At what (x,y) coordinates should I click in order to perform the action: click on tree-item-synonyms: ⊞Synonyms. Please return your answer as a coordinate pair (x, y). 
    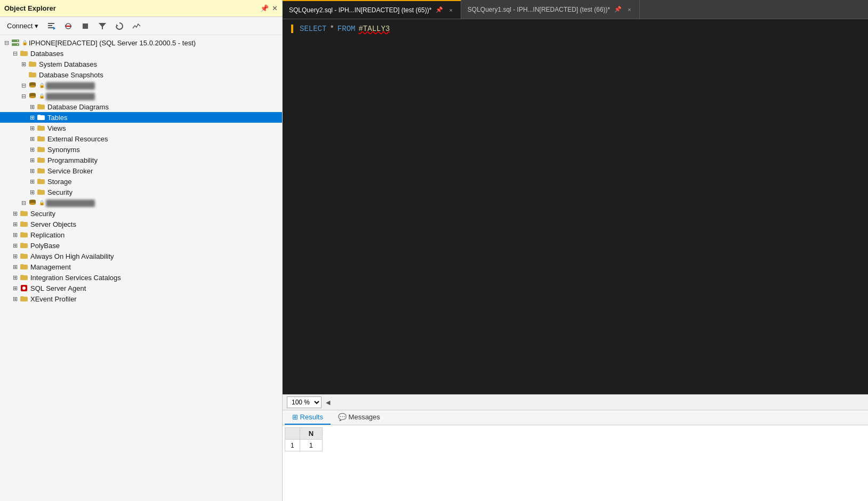
    Looking at the image, I should click on (141, 149).